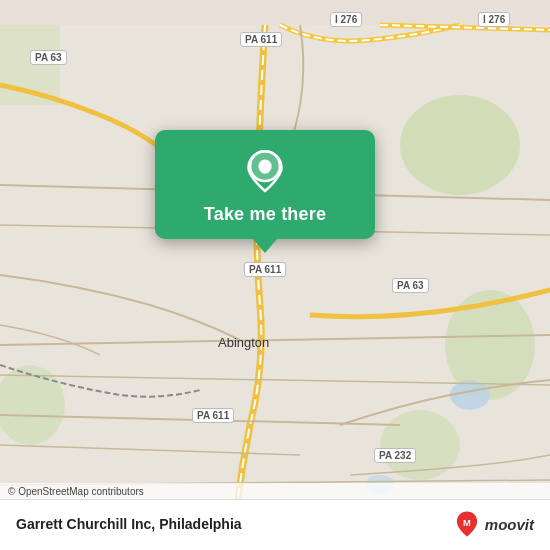 The image size is (550, 550). What do you see at coordinates (510, 524) in the screenshot?
I see `moovit-text: moovit` at bounding box center [510, 524].